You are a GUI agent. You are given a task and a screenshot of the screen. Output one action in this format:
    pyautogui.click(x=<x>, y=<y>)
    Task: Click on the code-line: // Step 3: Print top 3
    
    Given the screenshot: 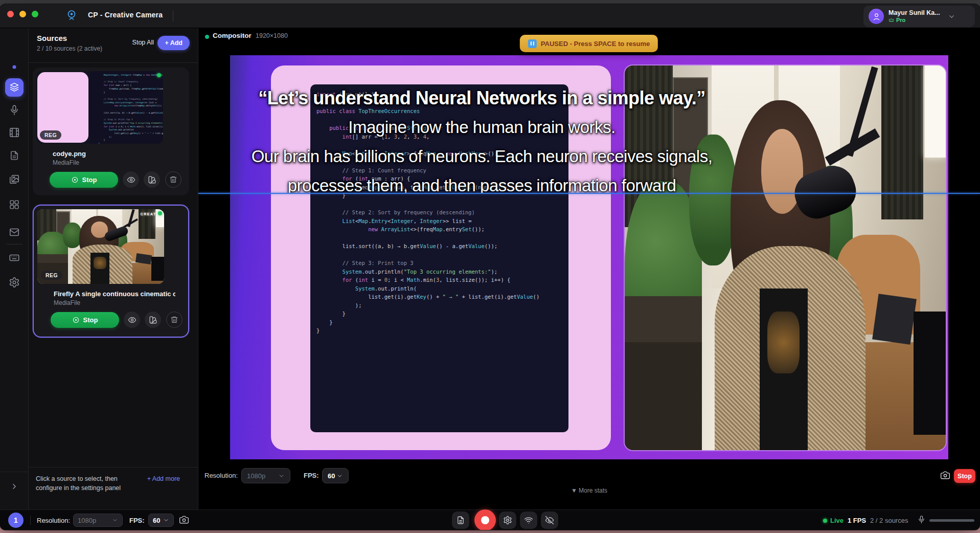 What is the action you would take?
    pyautogui.click(x=128, y=120)
    